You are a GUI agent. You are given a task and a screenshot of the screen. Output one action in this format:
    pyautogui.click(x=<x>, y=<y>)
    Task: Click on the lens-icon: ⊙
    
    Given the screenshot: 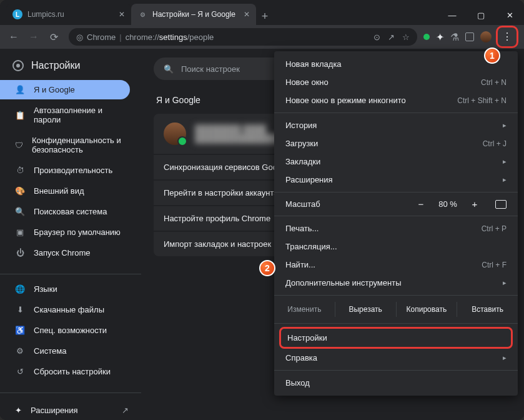 What is the action you would take?
    pyautogui.click(x=377, y=38)
    